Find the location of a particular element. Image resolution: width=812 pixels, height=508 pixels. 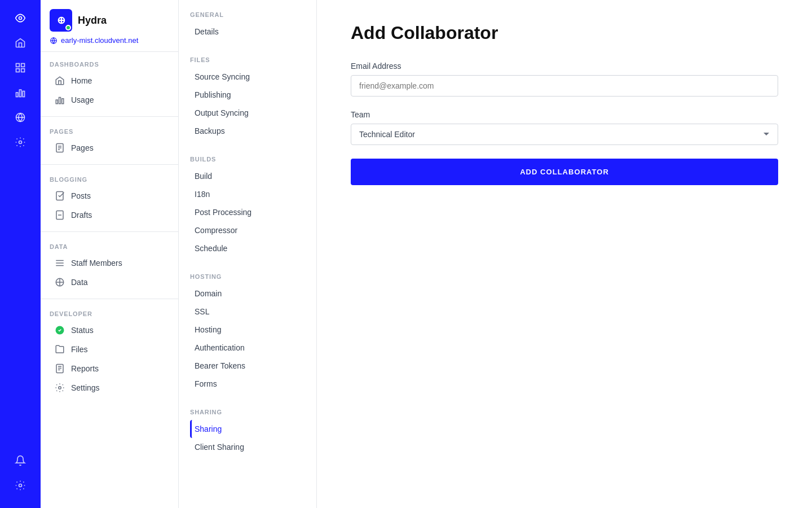

nav-item-forms: Forms is located at coordinates (248, 384).